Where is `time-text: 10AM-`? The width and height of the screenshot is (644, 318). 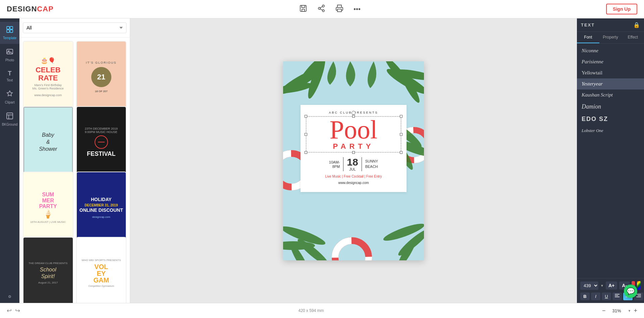 time-text: 10AM- is located at coordinates (334, 162).